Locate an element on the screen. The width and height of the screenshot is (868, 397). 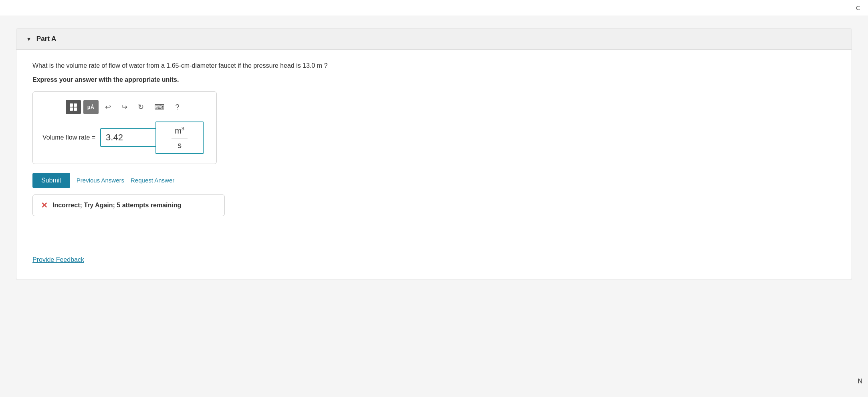
part-title: Part A is located at coordinates (46, 39).